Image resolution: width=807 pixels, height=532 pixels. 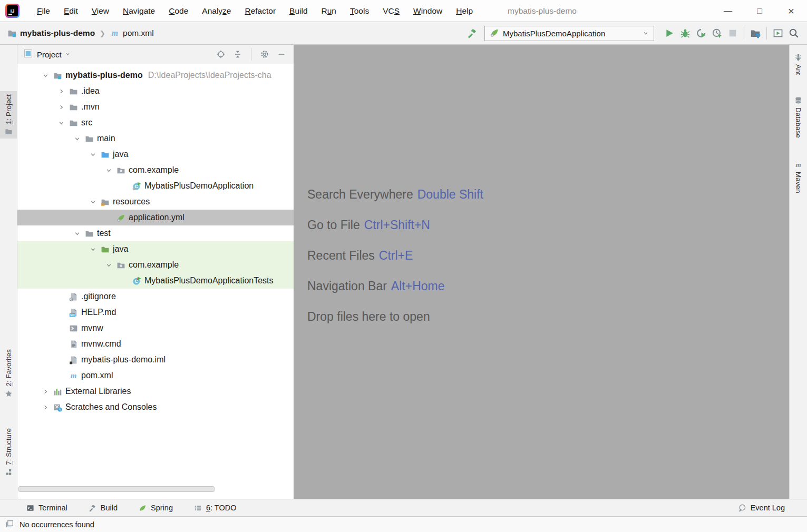 What do you see at coordinates (155, 75) in the screenshot?
I see `tree-item-mybatis-plus-demo: mybatis-plus-demoD:\IdeaProjects\IdeaPro…` at bounding box center [155, 75].